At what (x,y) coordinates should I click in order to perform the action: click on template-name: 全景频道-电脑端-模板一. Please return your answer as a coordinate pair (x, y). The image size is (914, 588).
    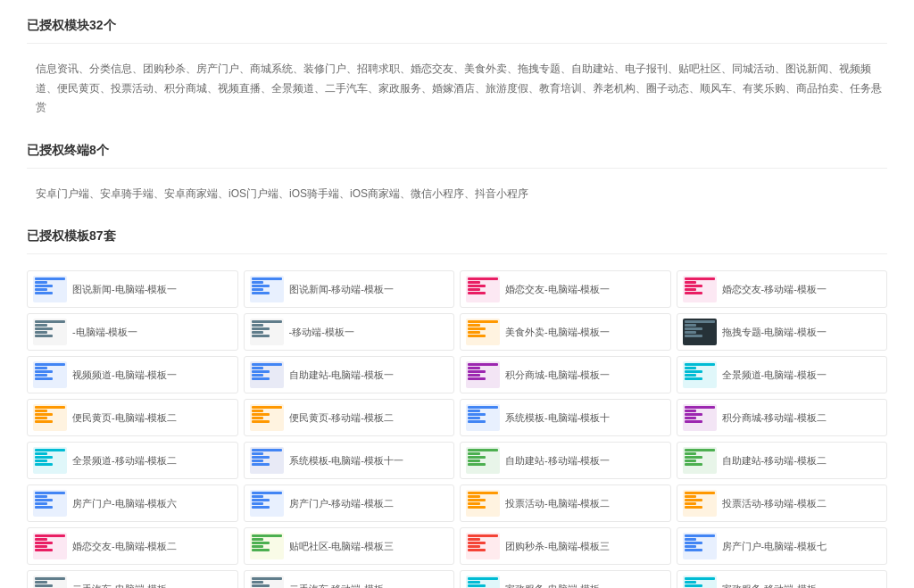
    Looking at the image, I should click on (775, 375).